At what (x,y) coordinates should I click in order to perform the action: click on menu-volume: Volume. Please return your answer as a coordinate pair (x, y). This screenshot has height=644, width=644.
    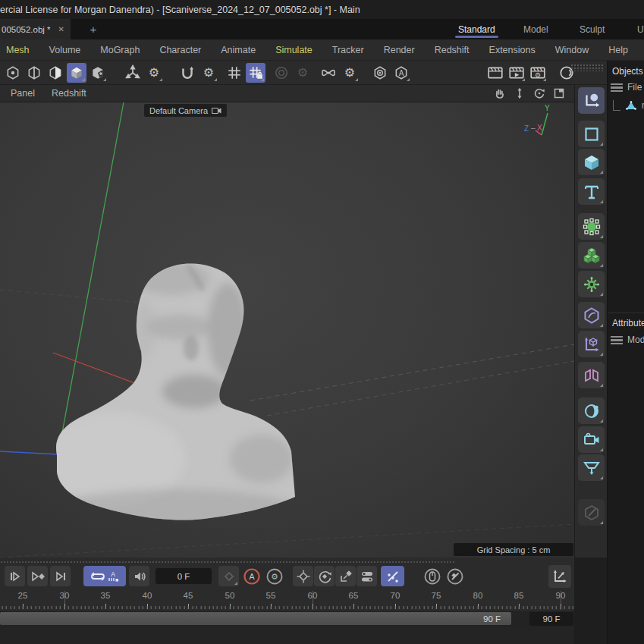
    Looking at the image, I should click on (65, 50).